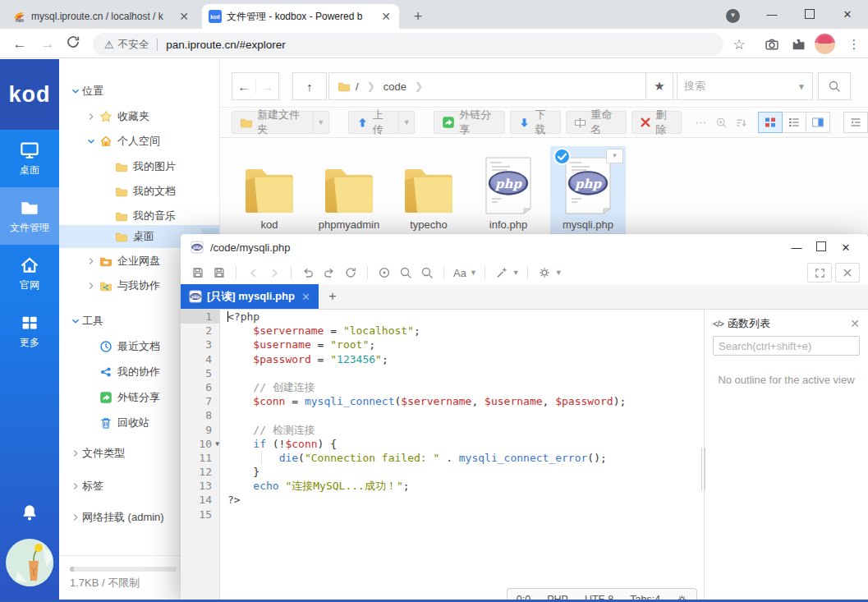 The height and width of the screenshot is (602, 868). I want to click on notification-bell-icon, so click(30, 512).